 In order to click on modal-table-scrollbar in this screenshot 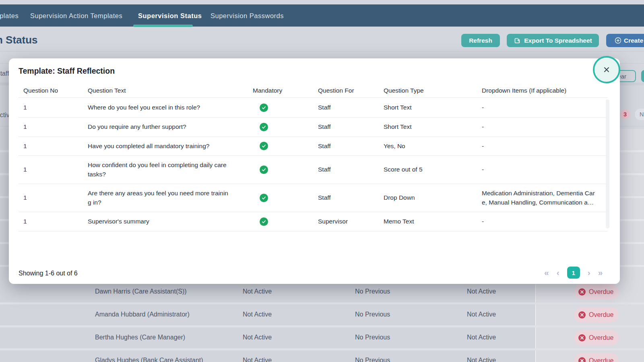, I will do `click(608, 164)`.